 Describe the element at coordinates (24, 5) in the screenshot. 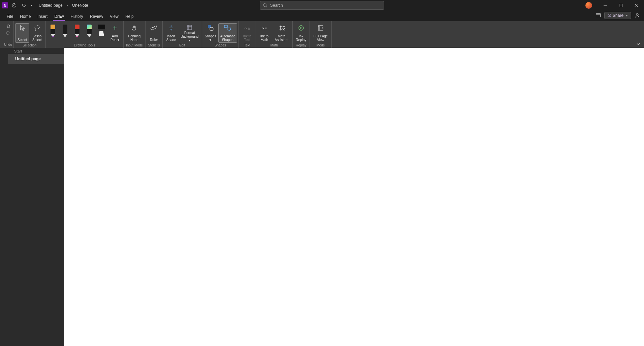

I see `undo-icon` at that location.